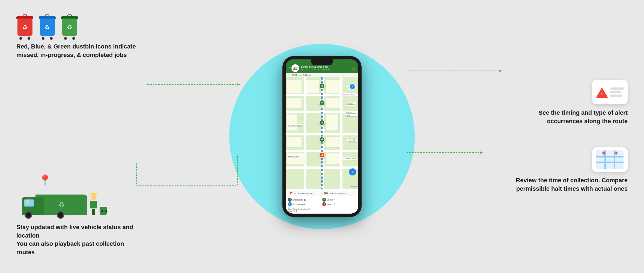 This screenshot has height=273, width=644. Describe the element at coordinates (610, 92) in the screenshot. I see `alert-icon-box: !` at that location.